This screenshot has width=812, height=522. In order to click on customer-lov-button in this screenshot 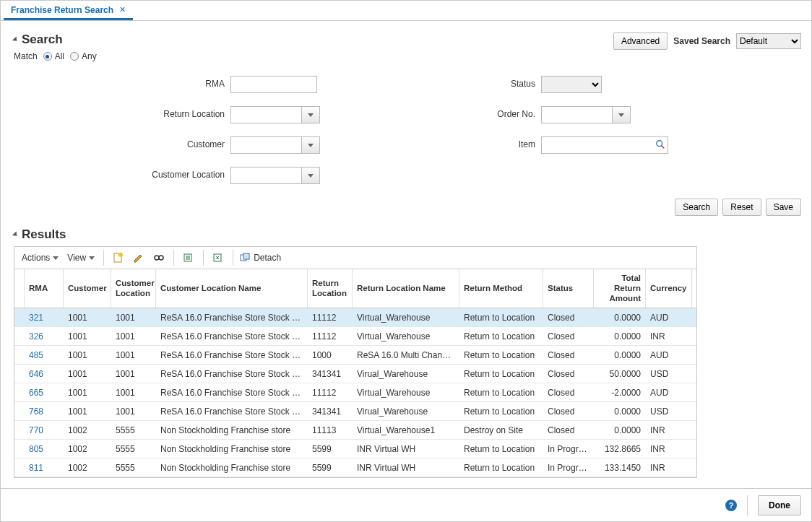, I will do `click(311, 145)`.